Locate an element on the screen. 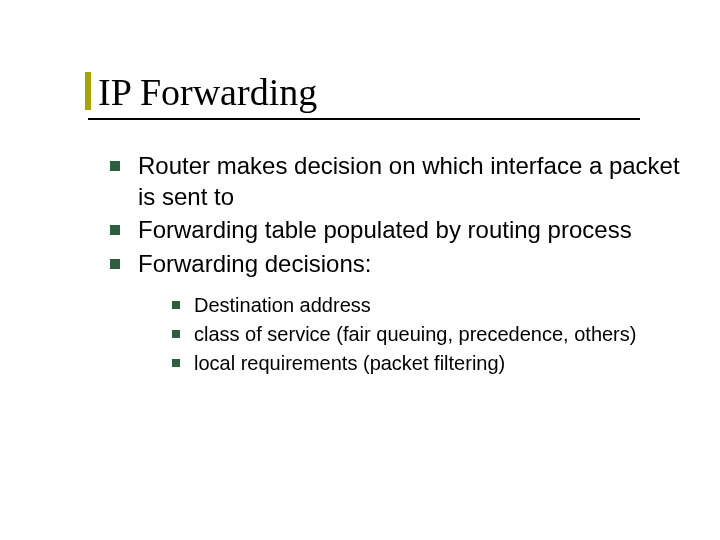  sub-list-item-text: class of service (fair queuing, preceden… is located at coordinates (437, 334).